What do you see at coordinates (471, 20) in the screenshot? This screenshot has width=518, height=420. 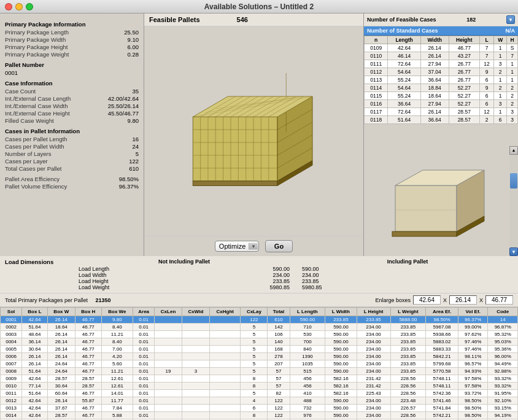 I see `feasible-cases-value: 182` at bounding box center [471, 20].